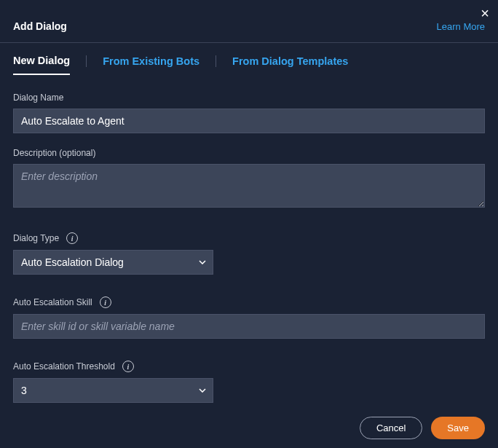 The image size is (498, 448). Describe the element at coordinates (458, 428) in the screenshot. I see `save-button: Save` at that location.